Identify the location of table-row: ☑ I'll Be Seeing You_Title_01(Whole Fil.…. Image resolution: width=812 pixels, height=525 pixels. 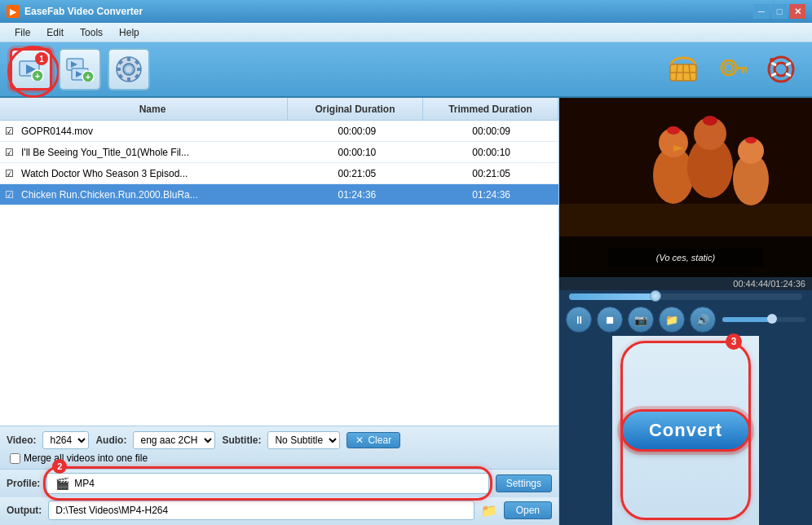
(279, 152).